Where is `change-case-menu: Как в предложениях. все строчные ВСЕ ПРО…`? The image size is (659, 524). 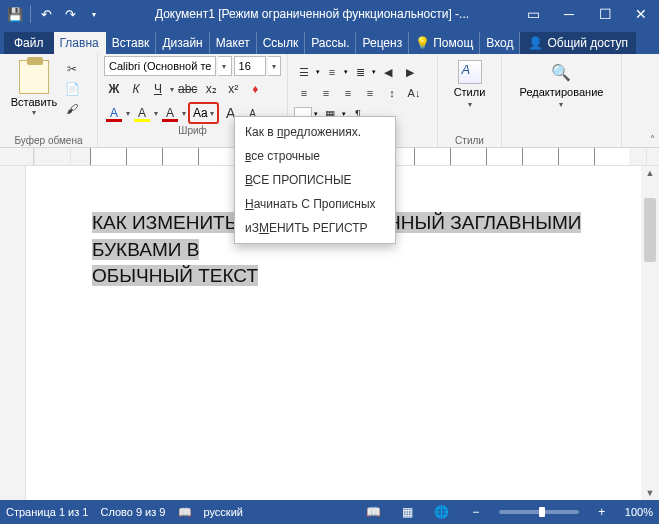
change-case-menu: Как в предложениях. все строчные ВСЕ ПРО… is located at coordinates (315, 180).